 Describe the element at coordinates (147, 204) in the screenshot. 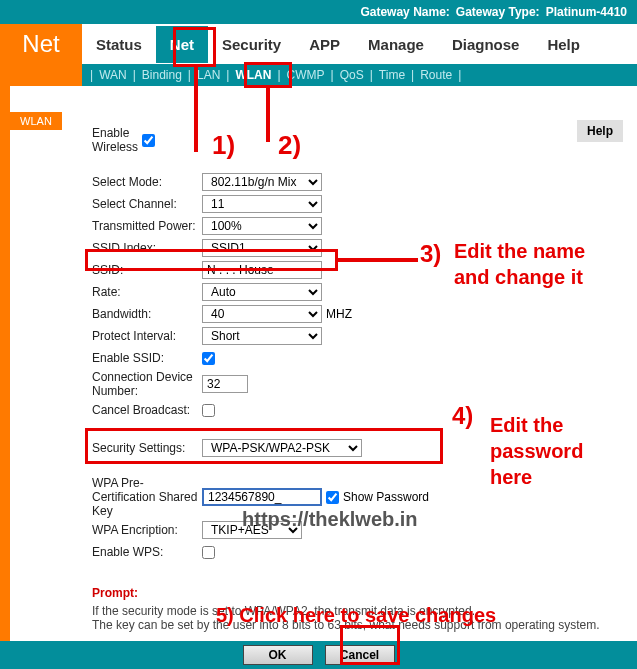

I see `select-channel-label: Select Channel:` at that location.